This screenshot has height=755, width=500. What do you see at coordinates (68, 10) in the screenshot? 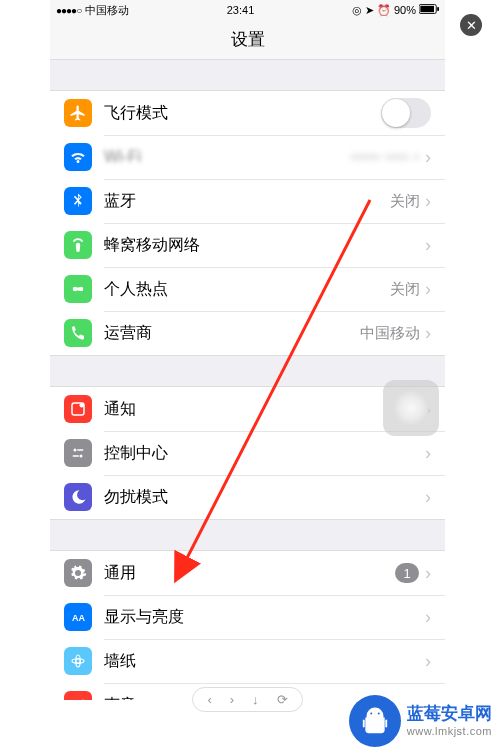
I see `signal-dots: ●●●●○` at bounding box center [68, 10].